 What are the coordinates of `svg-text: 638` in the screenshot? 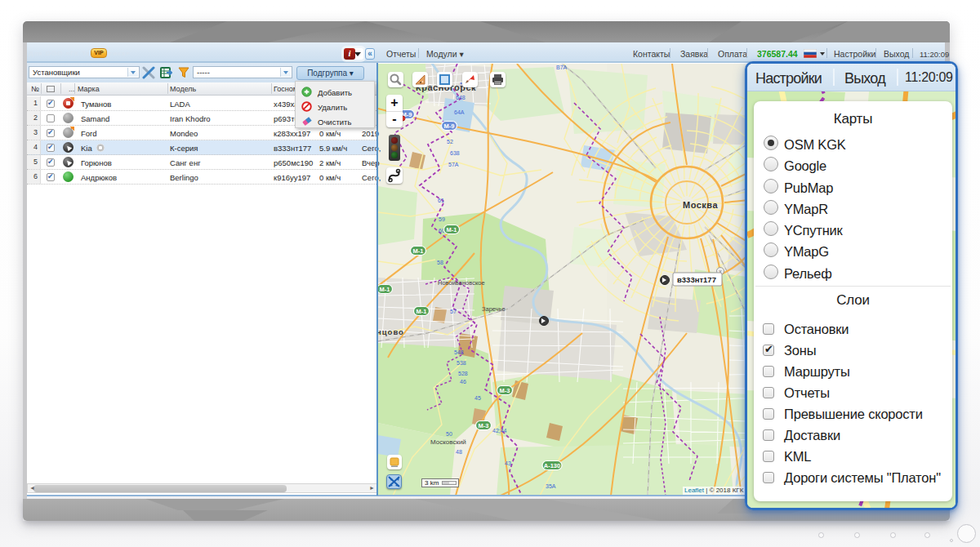 It's located at (455, 153).